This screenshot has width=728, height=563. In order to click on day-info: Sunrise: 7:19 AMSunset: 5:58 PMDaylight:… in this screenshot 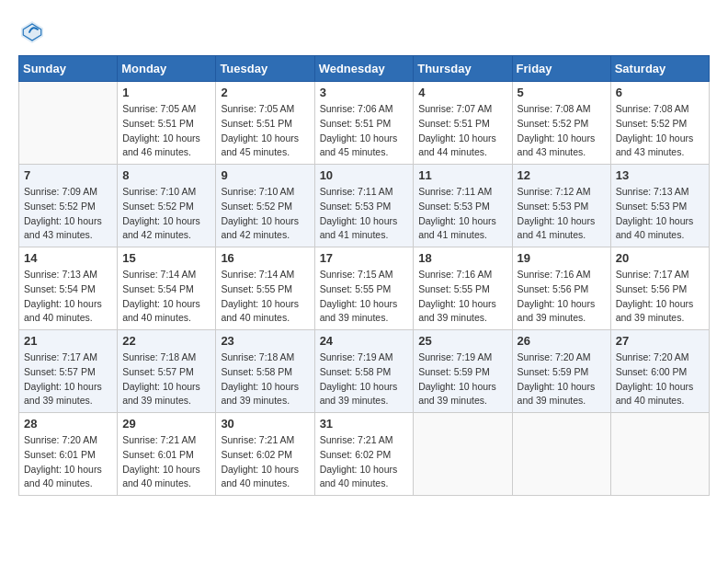, I will do `click(364, 379)`.